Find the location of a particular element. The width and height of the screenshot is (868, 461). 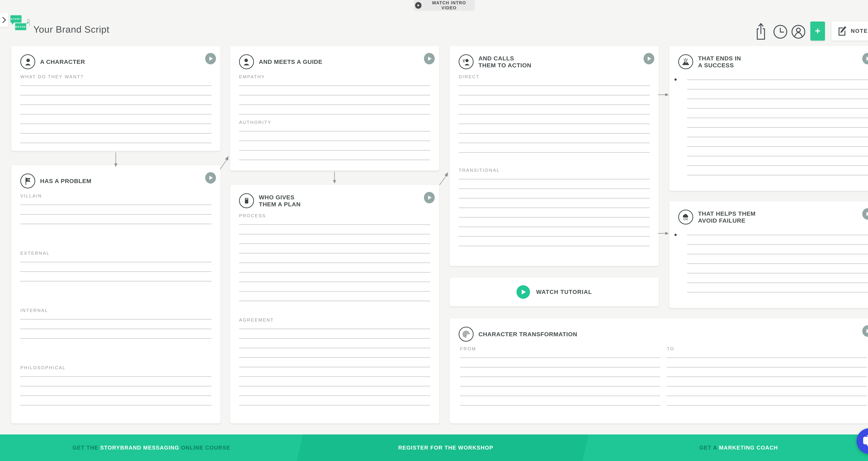

share-button is located at coordinates (761, 32).